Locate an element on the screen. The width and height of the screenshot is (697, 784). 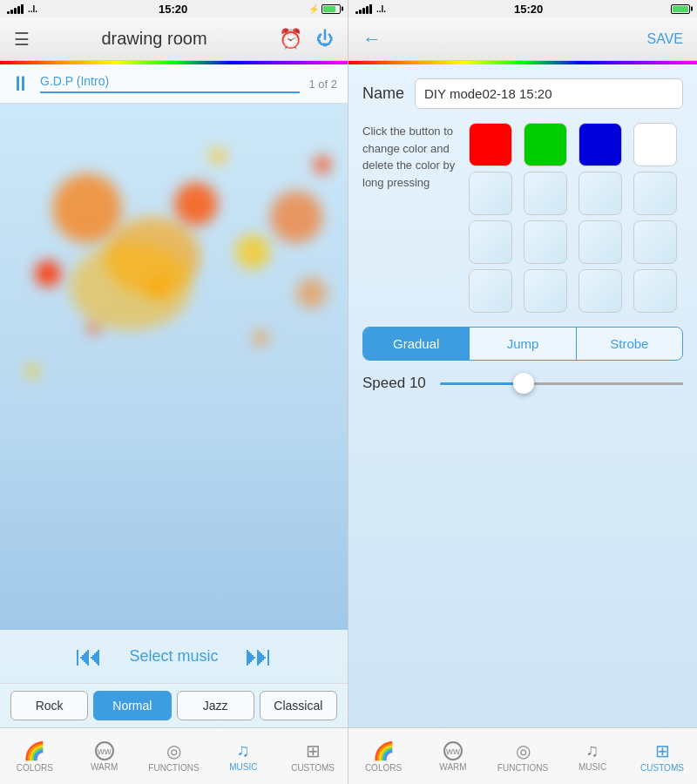
right-tab-colors-label: COLORS is located at coordinates (383, 768).